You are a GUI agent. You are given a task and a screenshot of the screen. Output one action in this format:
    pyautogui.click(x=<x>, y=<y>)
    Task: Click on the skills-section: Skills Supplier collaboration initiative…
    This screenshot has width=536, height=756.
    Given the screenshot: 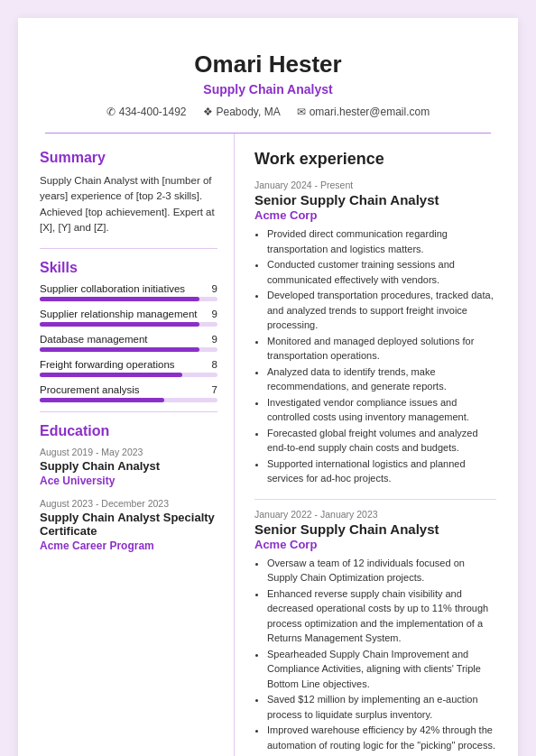 What is the action you would take?
    pyautogui.click(x=128, y=331)
    